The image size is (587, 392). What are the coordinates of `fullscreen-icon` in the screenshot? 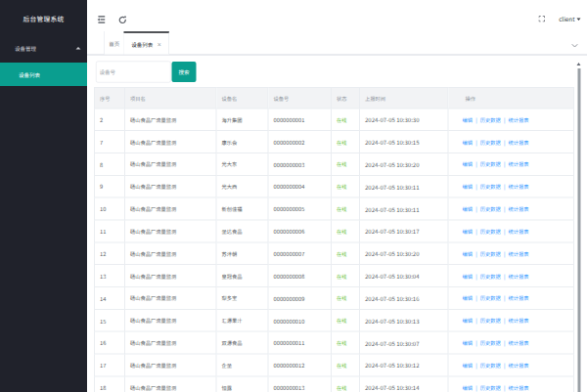 It's located at (542, 20).